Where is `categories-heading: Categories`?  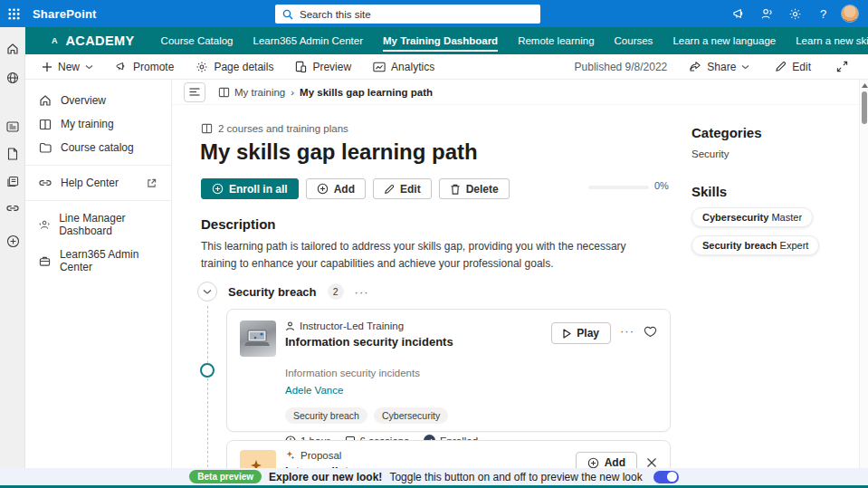
categories-heading: Categories is located at coordinates (773, 132).